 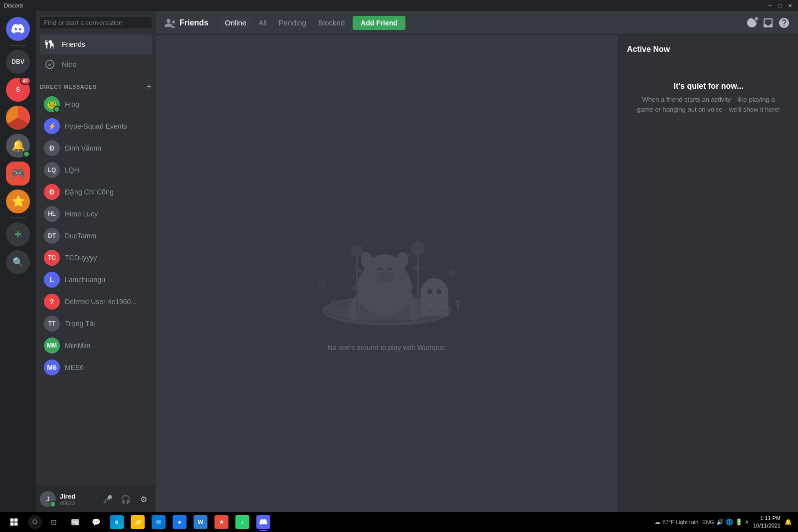 What do you see at coordinates (96, 214) in the screenshot?
I see `dm-item-hime-lucy: HL Hime Lucy` at bounding box center [96, 214].